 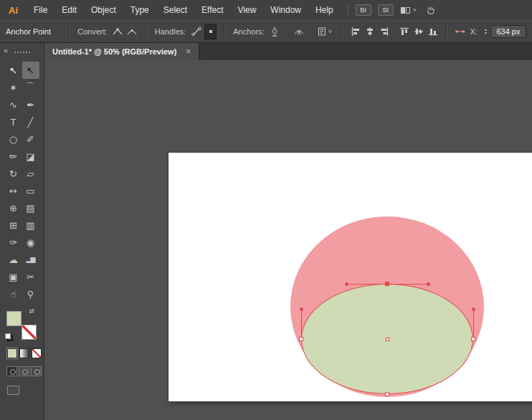 I want to click on center-point, so click(x=387, y=340).